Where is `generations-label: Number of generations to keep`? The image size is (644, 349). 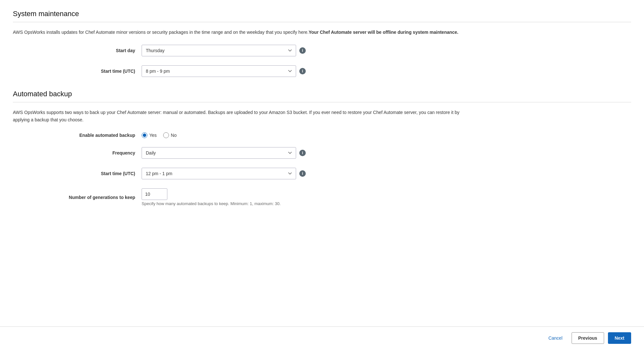
generations-label: Number of generations to keep is located at coordinates (93, 197).